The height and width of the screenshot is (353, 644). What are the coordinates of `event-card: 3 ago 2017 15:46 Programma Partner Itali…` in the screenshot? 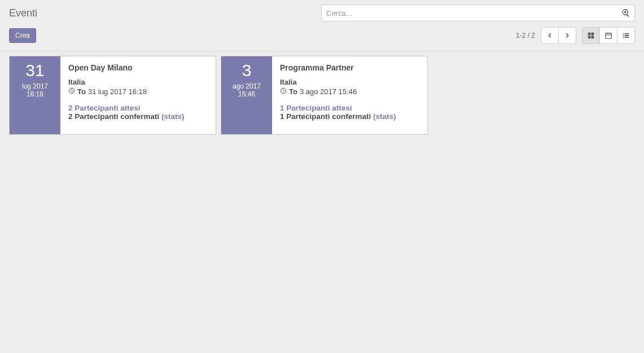 It's located at (324, 95).